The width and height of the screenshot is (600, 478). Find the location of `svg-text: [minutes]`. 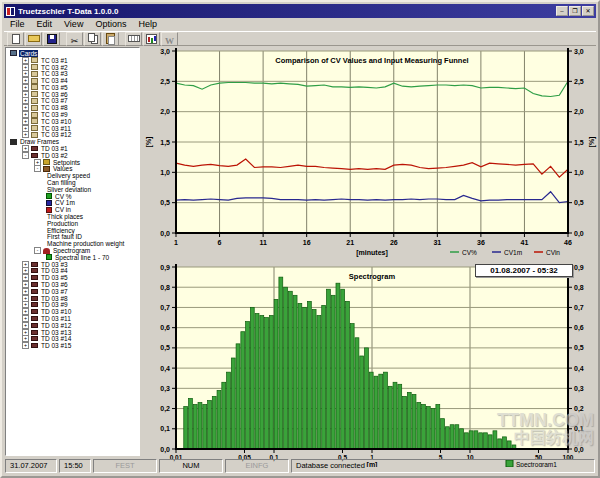

svg-text: [minutes] is located at coordinates (372, 253).